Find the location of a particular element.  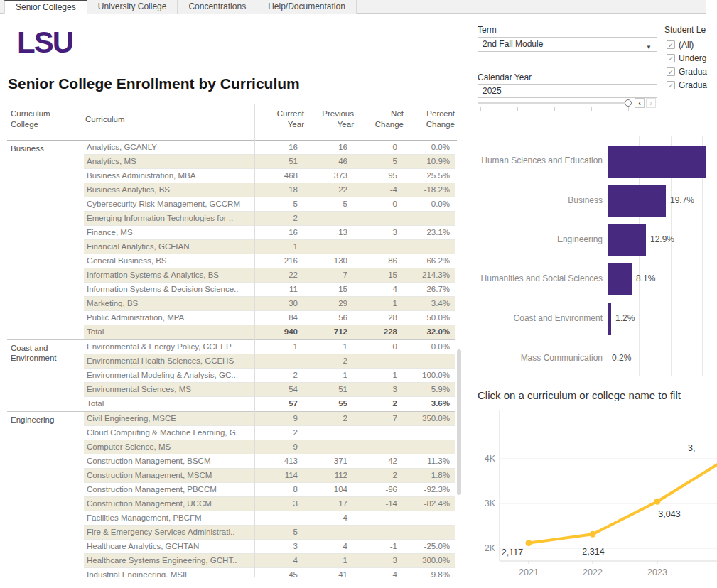

curriculum-cell: Public Administration, MPA is located at coordinates (169, 318).